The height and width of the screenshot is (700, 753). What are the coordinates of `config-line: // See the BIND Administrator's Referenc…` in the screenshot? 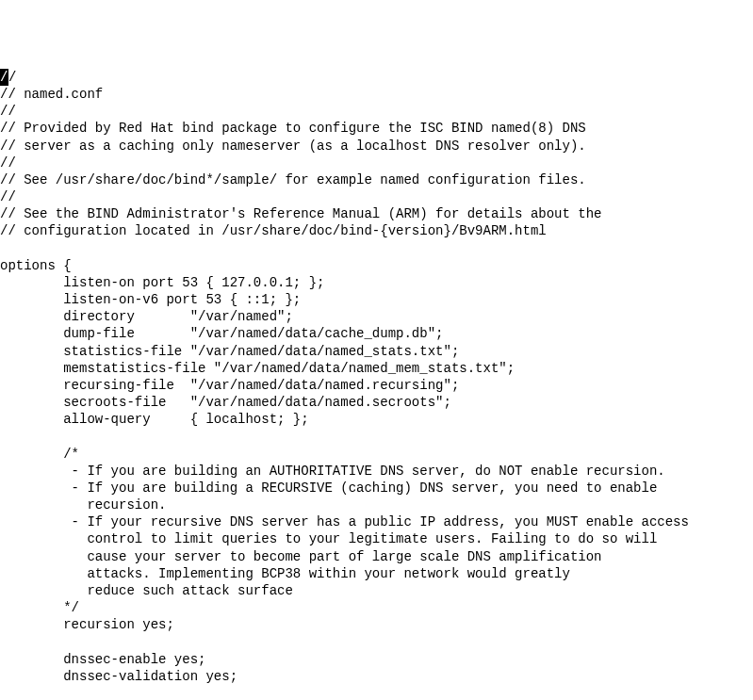 It's located at (377, 214).